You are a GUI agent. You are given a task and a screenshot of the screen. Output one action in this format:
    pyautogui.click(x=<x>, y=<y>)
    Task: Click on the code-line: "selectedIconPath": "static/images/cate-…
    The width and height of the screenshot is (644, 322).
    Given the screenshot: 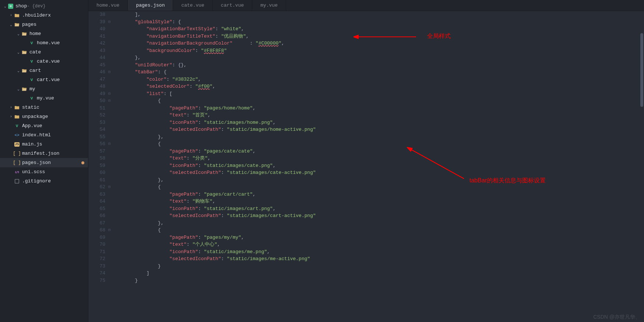 What is the action you would take?
    pyautogui.click(x=378, y=173)
    